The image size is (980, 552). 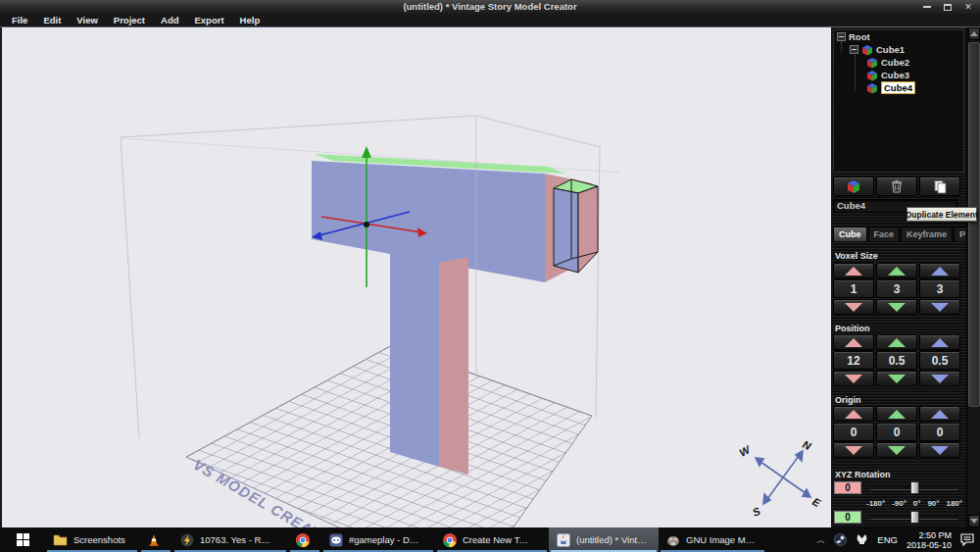 I want to click on tree-item-root: Root, so click(x=899, y=37).